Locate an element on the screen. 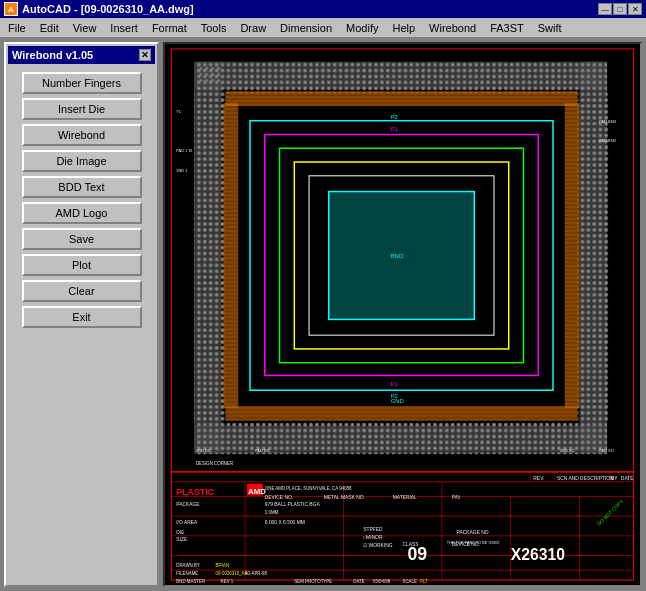 This screenshot has width=646, height=591. menu-swift: Swift is located at coordinates (550, 28).